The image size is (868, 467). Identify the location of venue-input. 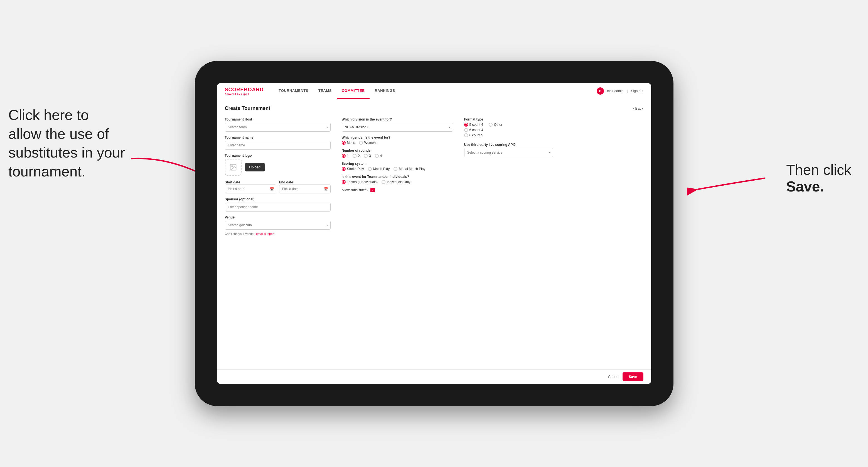
(278, 225).